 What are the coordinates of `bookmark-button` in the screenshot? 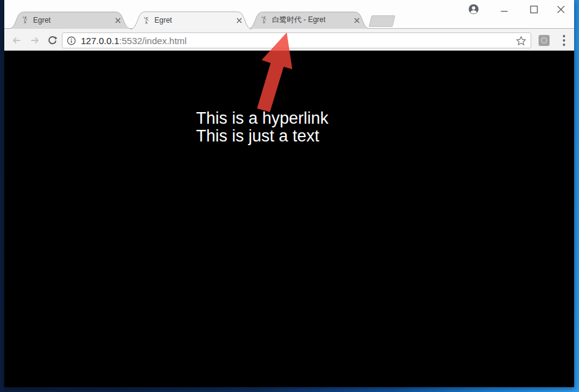 It's located at (521, 40).